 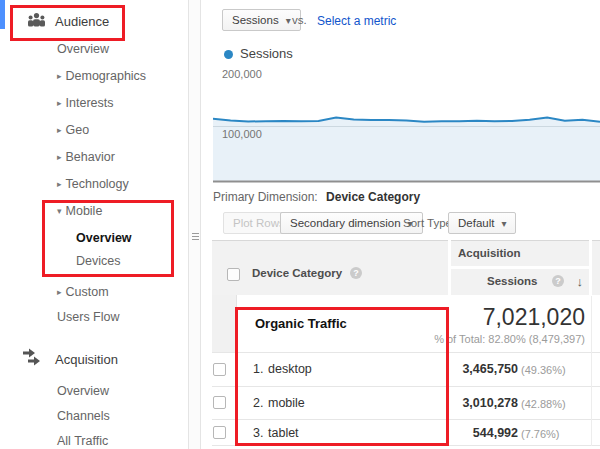 What do you see at coordinates (297, 273) in the screenshot?
I see `device-category-header: Device Category` at bounding box center [297, 273].